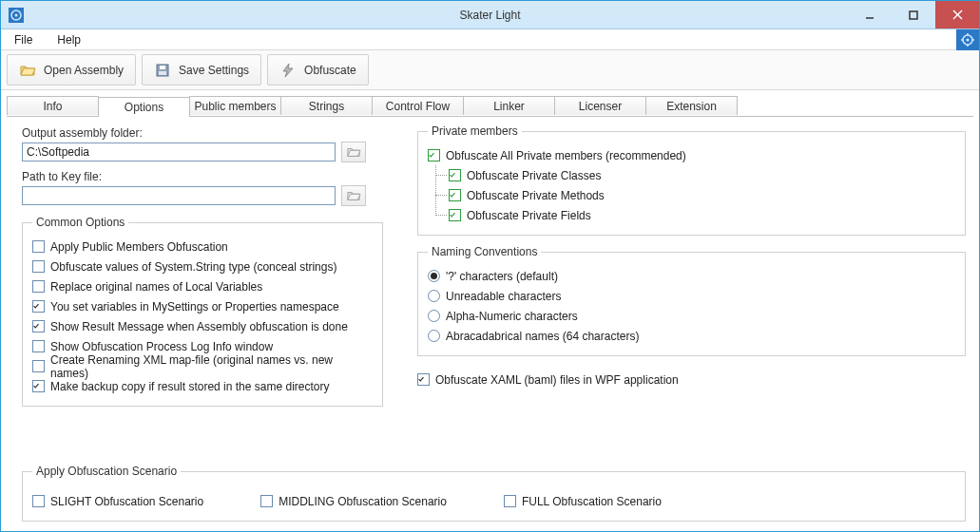 The height and width of the screenshot is (532, 980). What do you see at coordinates (591, 502) in the screenshot?
I see `scenario-label: FULL Obfuscation Scenario` at bounding box center [591, 502].